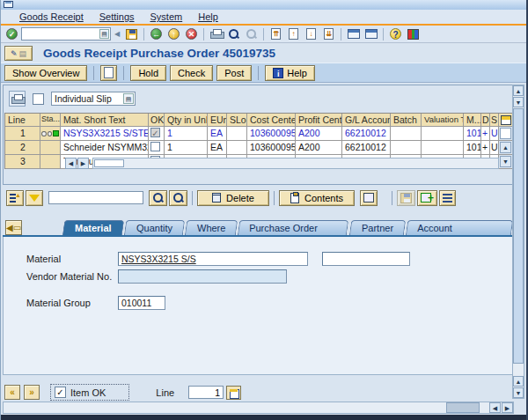  I want to click on cell-m: 101, so click(473, 134).